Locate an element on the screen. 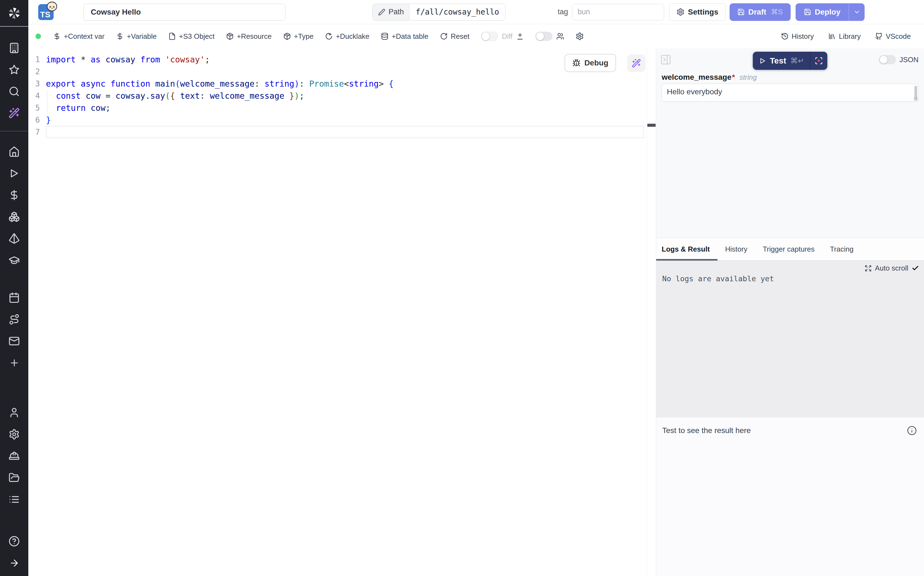  deploy-button: Deploy is located at coordinates (822, 12).